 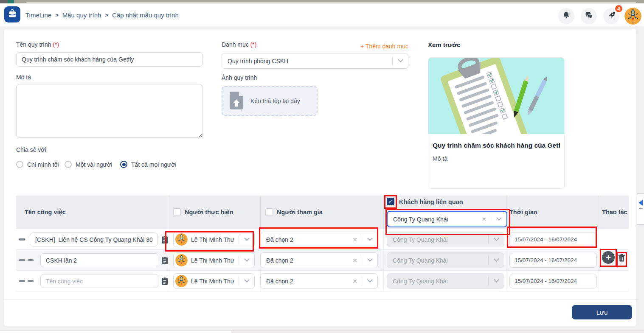 What do you see at coordinates (611, 16) in the screenshot?
I see `rocket-icon` at bounding box center [611, 16].